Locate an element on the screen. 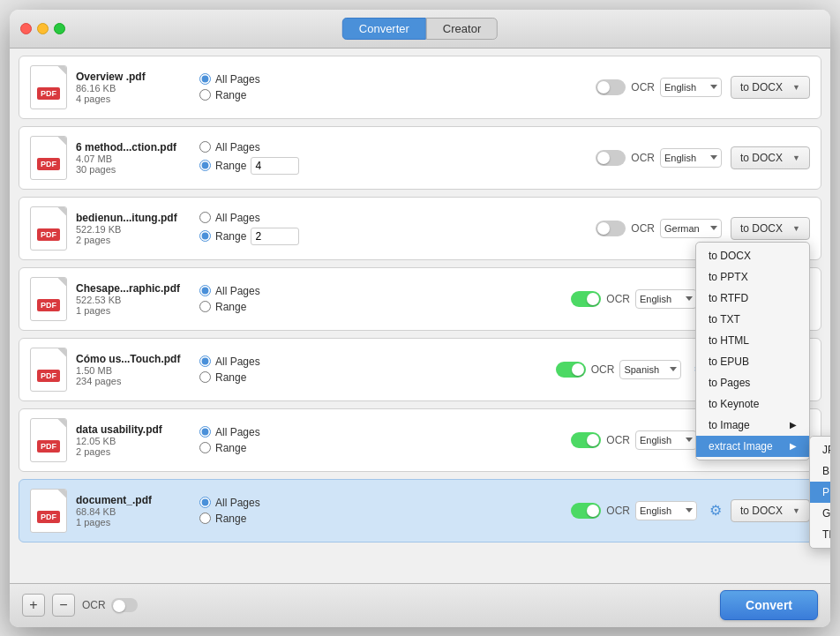  file-info: Chesape...raphic.pdf 522.53 KB 1 pages is located at coordinates (133, 299).